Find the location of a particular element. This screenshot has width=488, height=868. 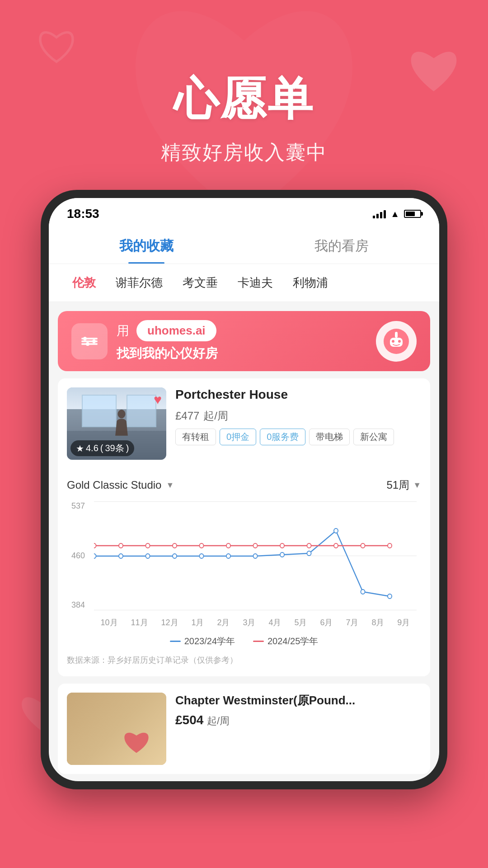

chart-svg is located at coordinates (255, 556).